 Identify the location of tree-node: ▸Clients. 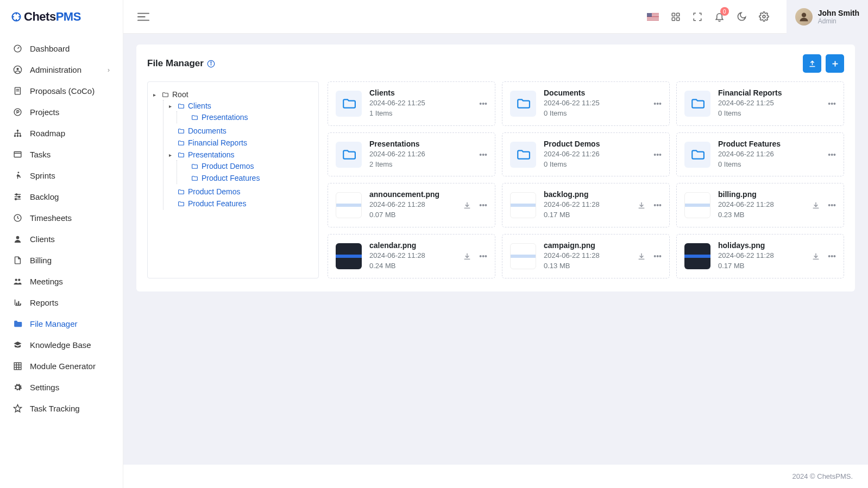
(241, 106).